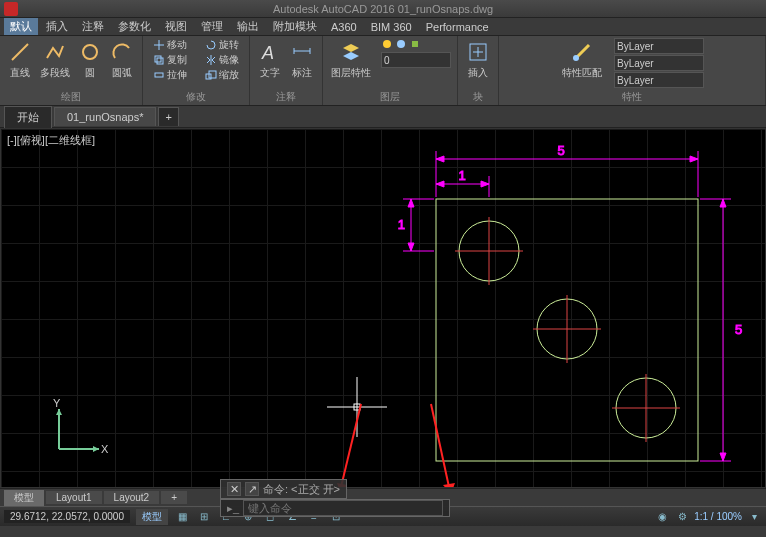 Image resolution: width=766 pixels, height=537 pixels. What do you see at coordinates (11, 9) in the screenshot?
I see `autocad-logo-icon` at bounding box center [11, 9].